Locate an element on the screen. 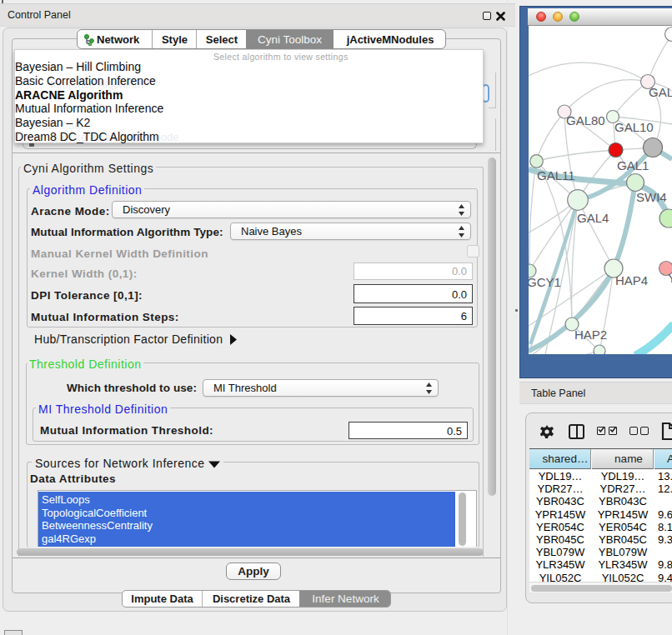 The height and width of the screenshot is (635, 672). svg-text: GAL11 is located at coordinates (556, 175).